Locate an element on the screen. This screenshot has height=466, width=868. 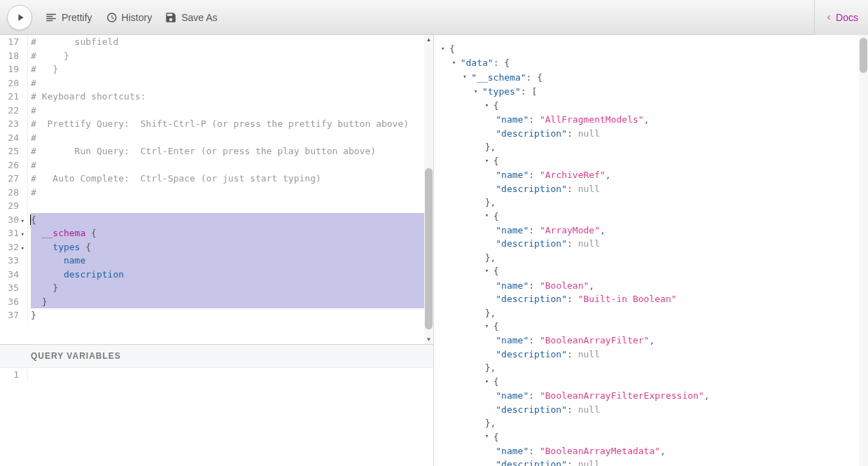
scrollbar-thumb is located at coordinates (428, 249).